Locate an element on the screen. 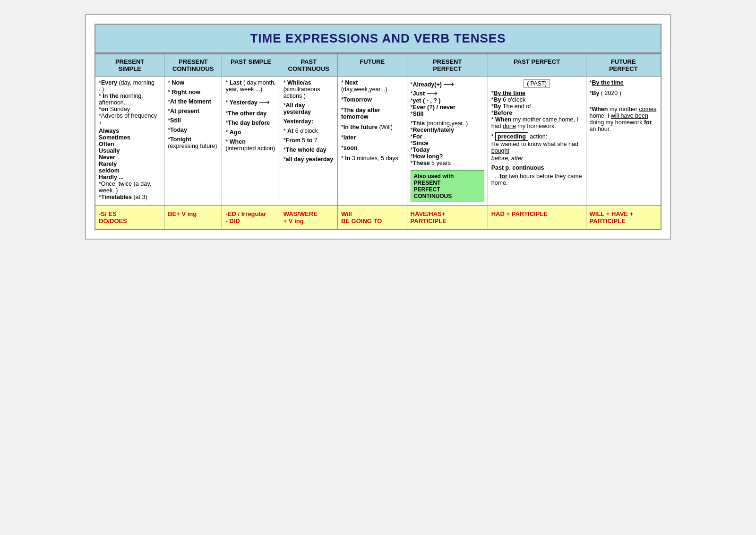 The height and width of the screenshot is (535, 756). pp-item9: *Since is located at coordinates (447, 143).